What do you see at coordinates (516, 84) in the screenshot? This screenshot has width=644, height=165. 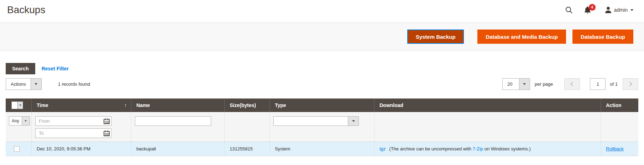 I see `per-page-select: 20` at bounding box center [516, 84].